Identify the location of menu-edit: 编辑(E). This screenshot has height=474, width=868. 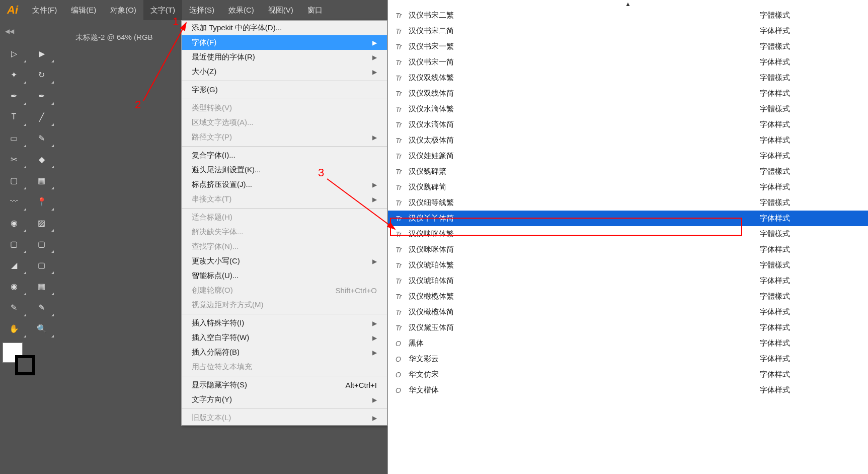
(84, 10).